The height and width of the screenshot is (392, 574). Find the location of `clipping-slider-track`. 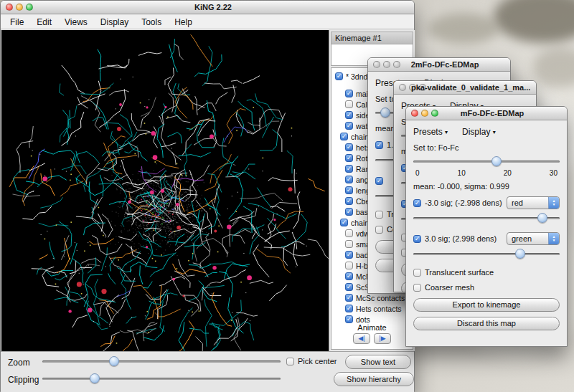

clipping-slider-track is located at coordinates (161, 378).